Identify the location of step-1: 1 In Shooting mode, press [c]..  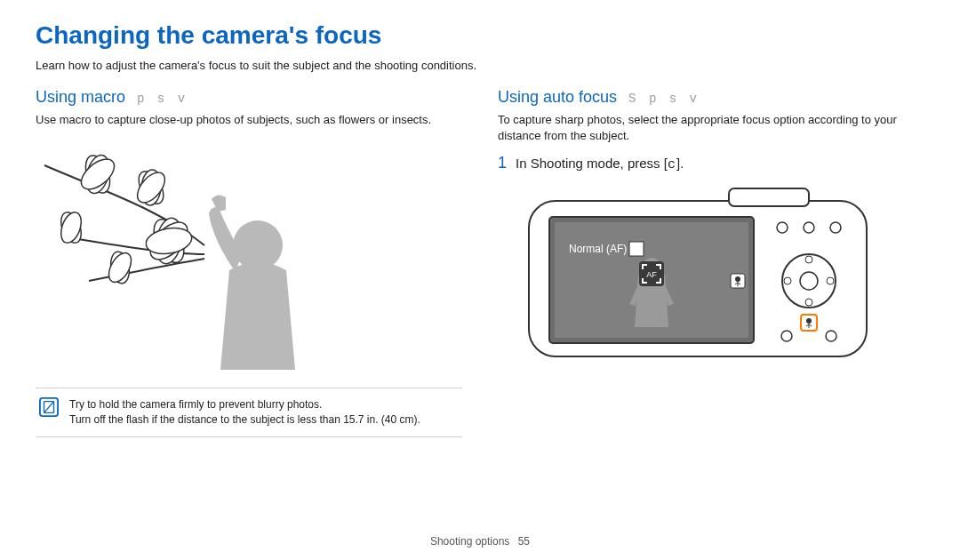
(711, 164).